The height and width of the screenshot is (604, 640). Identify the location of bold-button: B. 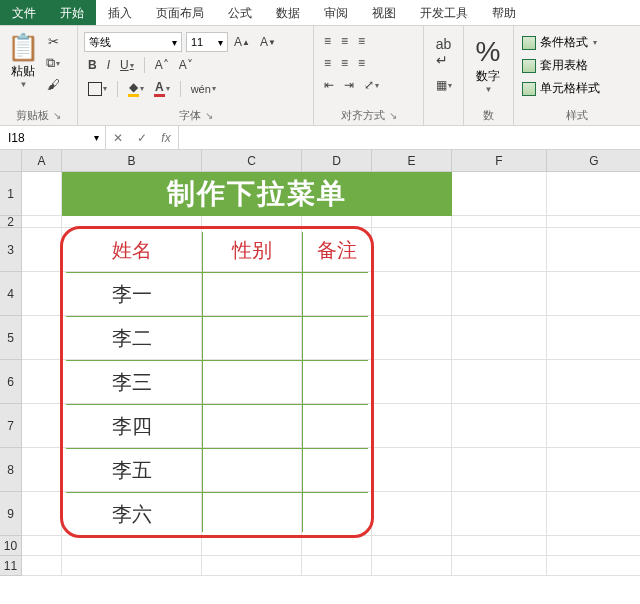
(92, 65).